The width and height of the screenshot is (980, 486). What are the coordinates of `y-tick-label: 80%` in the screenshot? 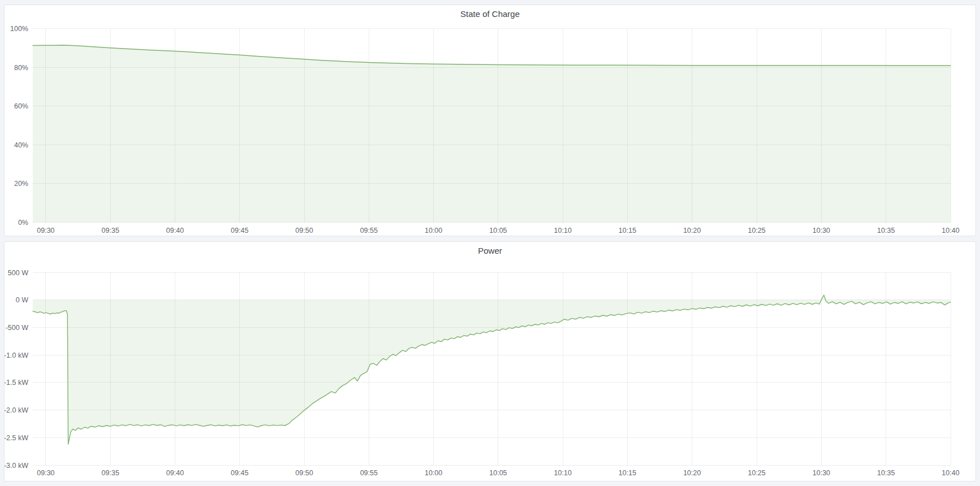 It's located at (21, 68).